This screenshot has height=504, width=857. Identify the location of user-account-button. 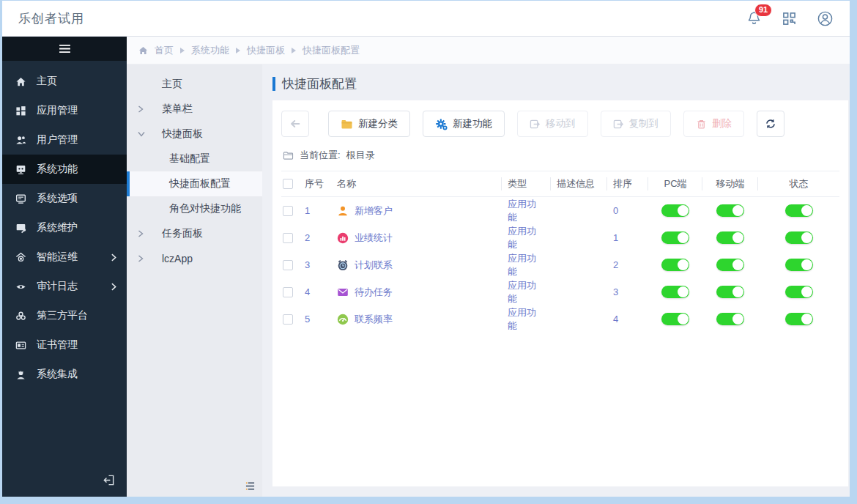
(825, 19).